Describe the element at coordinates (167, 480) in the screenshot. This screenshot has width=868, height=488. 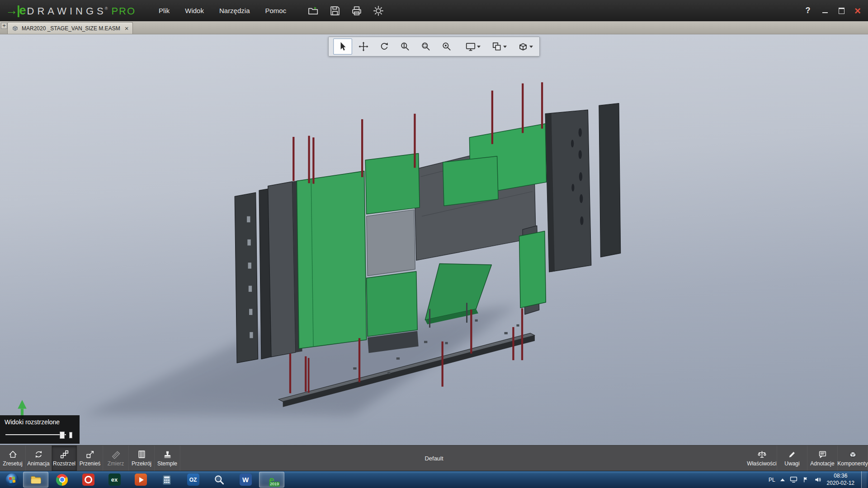
I see `calculator-icon` at that location.